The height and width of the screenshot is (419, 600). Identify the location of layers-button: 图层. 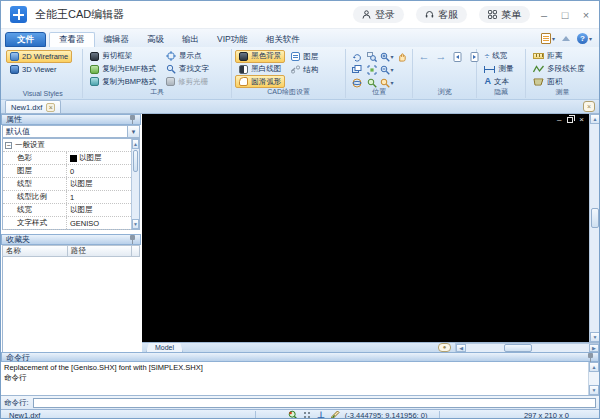
(304, 56).